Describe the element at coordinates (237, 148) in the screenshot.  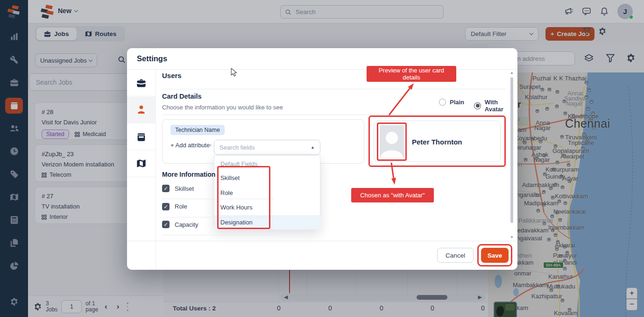
I see `search-fields-placeholder: Search fields` at that location.